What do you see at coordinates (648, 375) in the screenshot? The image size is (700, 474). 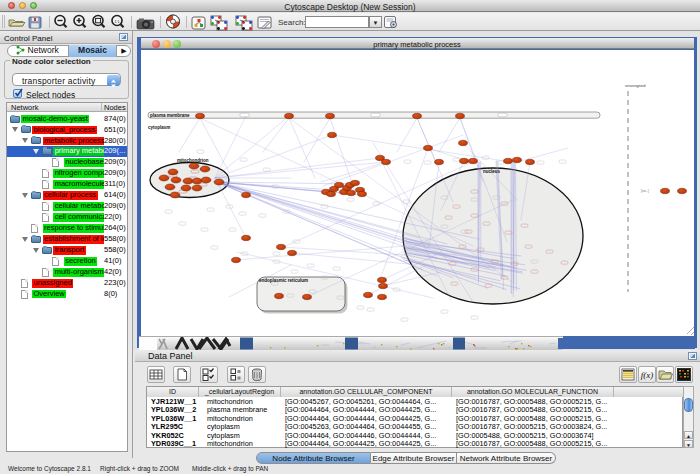 I see `svg-text: f(x)` at bounding box center [648, 375].